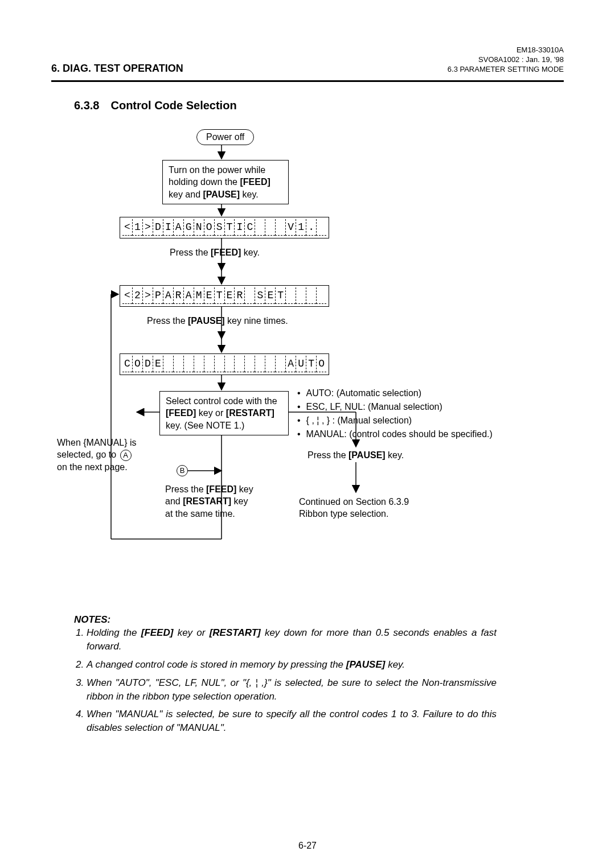 The width and height of the screenshot is (615, 868). What do you see at coordinates (226, 253) in the screenshot?
I see `feed-key-2: [FEED]` at bounding box center [226, 253].